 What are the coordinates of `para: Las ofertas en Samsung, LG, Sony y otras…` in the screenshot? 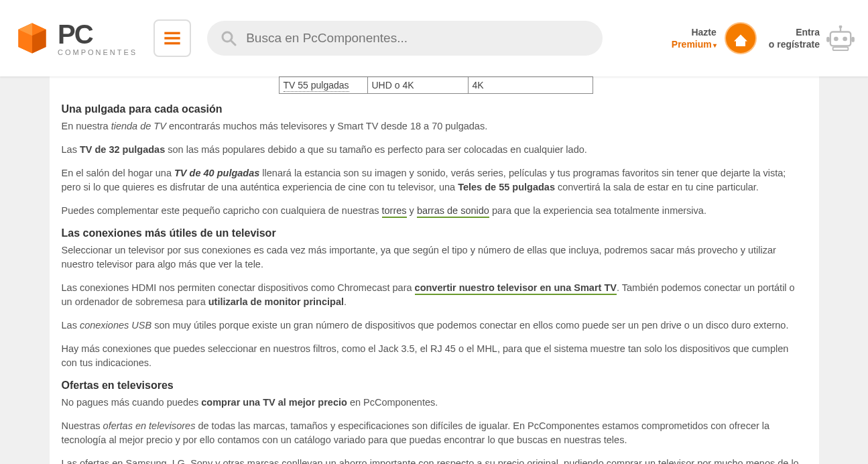 It's located at (434, 460).